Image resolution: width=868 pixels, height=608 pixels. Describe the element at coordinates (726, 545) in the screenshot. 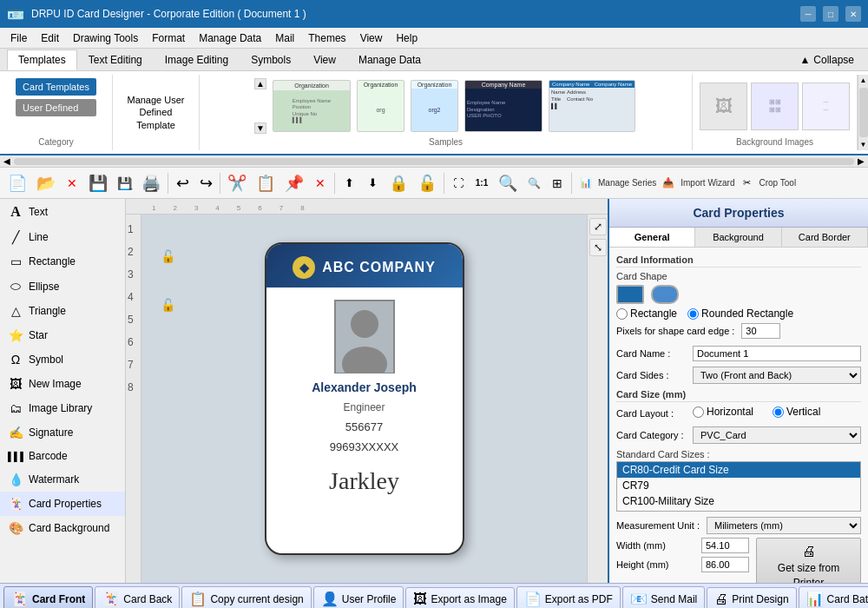

I see `width-input` at that location.